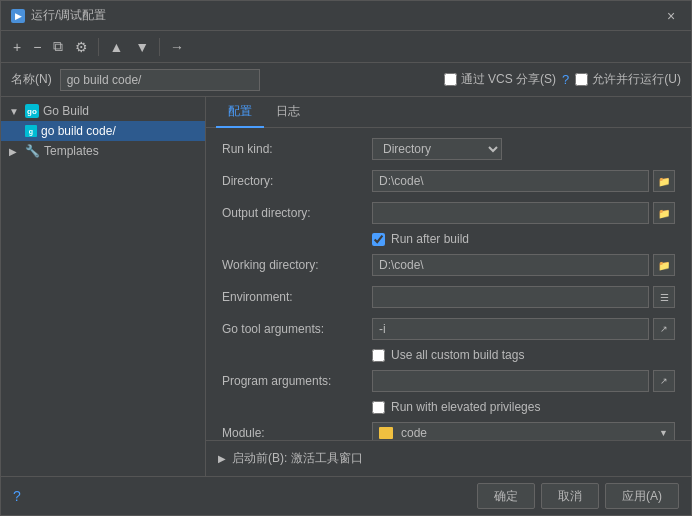  Describe the element at coordinates (642, 496) in the screenshot. I see `apply-button: 应用(A)` at that location.